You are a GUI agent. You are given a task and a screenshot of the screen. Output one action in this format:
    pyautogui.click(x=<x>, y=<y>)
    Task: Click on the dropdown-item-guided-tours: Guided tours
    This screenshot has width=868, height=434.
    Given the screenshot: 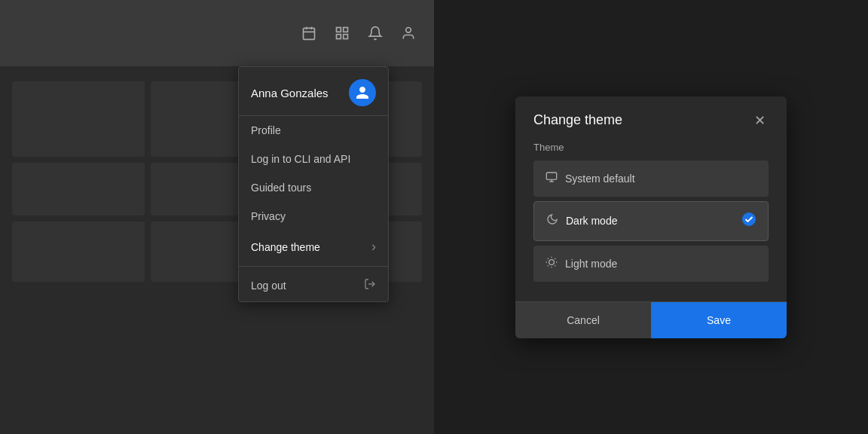 What is the action you would take?
    pyautogui.click(x=313, y=188)
    